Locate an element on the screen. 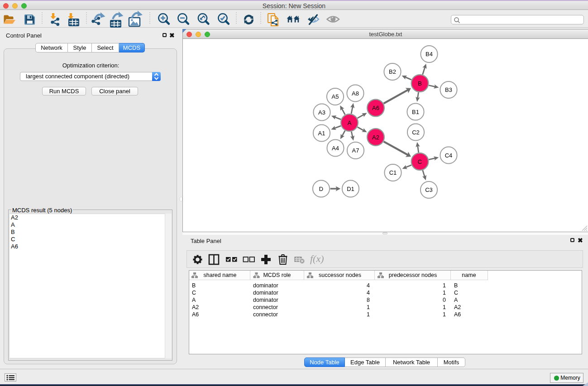 This screenshot has width=588, height=386. svg-text: A5 is located at coordinates (335, 97).